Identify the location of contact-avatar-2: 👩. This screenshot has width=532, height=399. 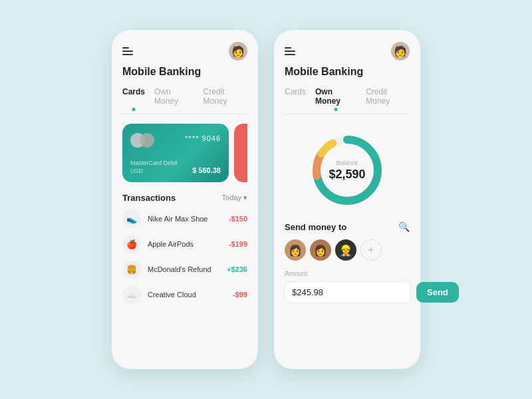
(321, 250).